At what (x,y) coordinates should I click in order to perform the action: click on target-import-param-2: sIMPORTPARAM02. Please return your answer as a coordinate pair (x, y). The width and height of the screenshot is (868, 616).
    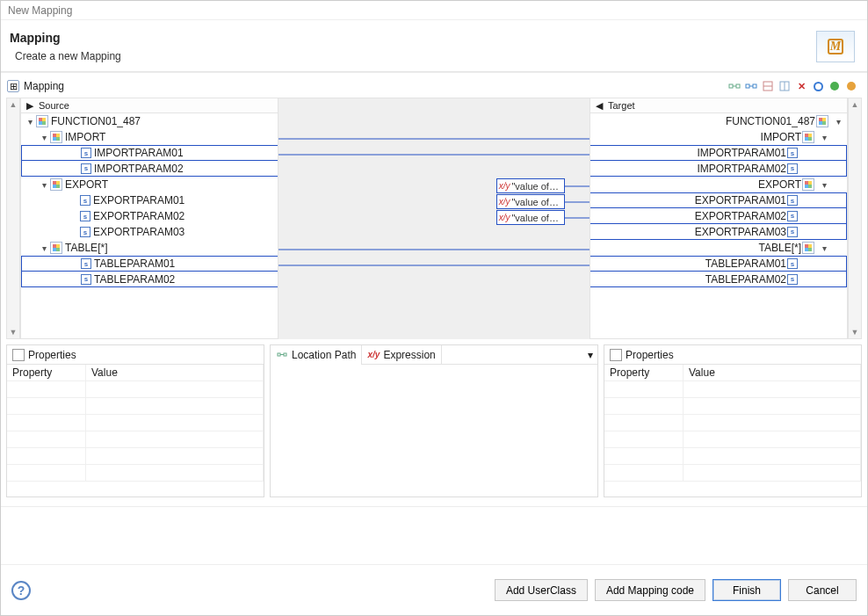
    Looking at the image, I should click on (719, 169).